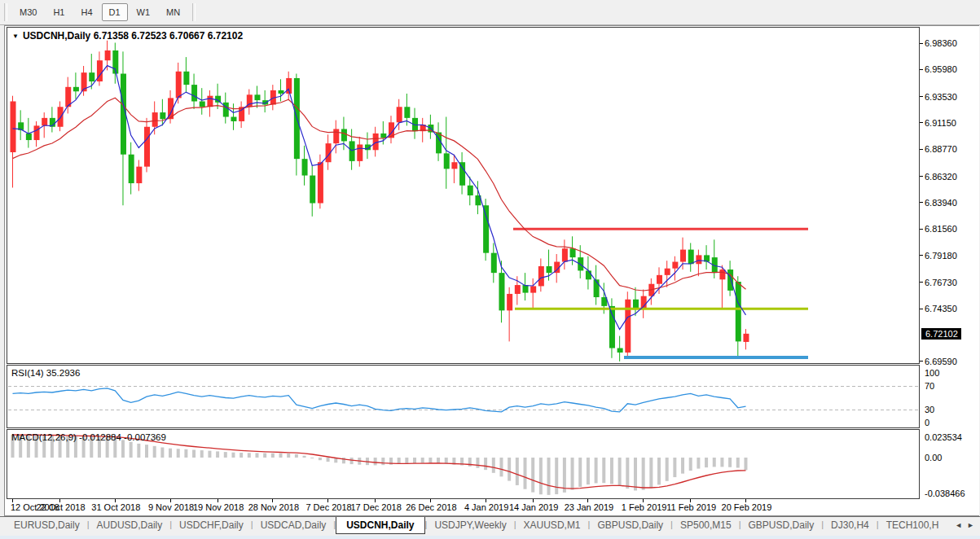 Image resolution: width=980 pixels, height=539 pixels. Describe the element at coordinates (965, 525) in the screenshot. I see `tab-scroll-controls: ◄►` at that location.